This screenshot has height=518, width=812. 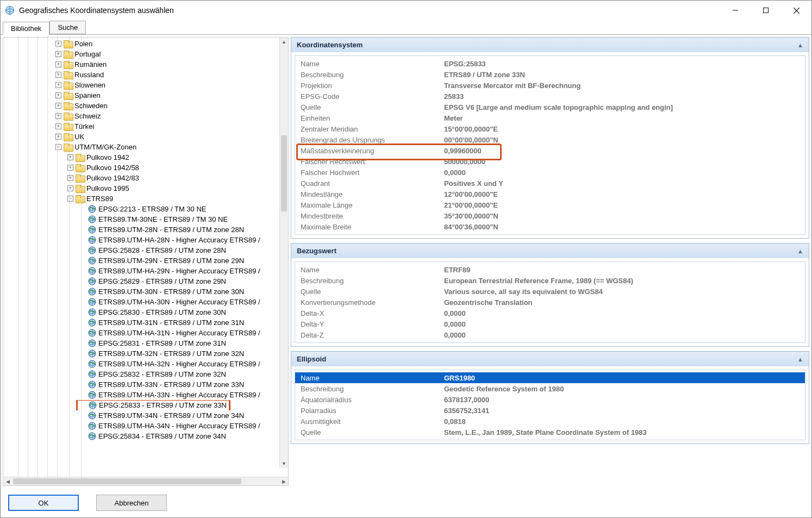 What do you see at coordinates (141, 229) in the screenshot?
I see `tree-row: ETRS89.UTM-28N - ETRS89 / UTM zone 28N` at bounding box center [141, 229].